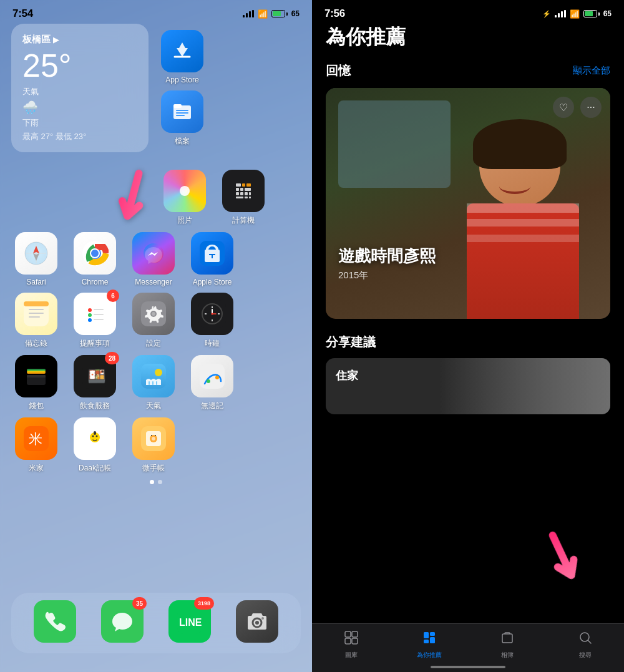  Describe the element at coordinates (280, 14) in the screenshot. I see `battery-icon` at that location.